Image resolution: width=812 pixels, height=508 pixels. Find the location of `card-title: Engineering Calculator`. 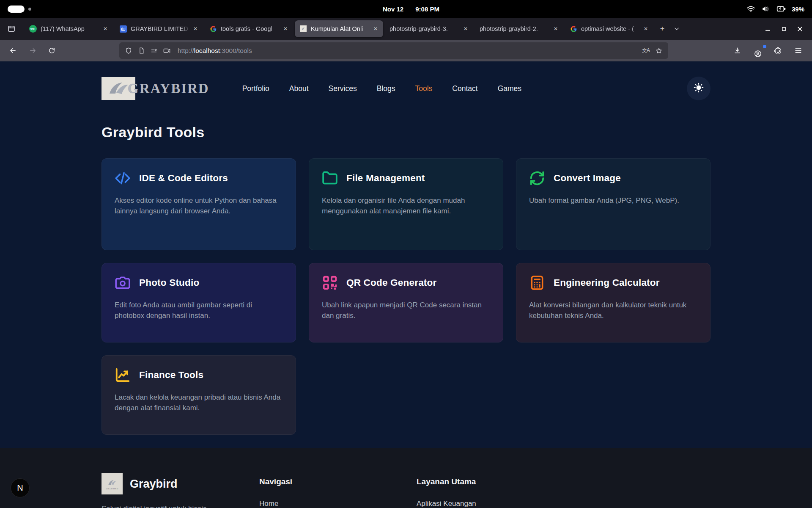

card-title: Engineering Calculator is located at coordinates (606, 283).